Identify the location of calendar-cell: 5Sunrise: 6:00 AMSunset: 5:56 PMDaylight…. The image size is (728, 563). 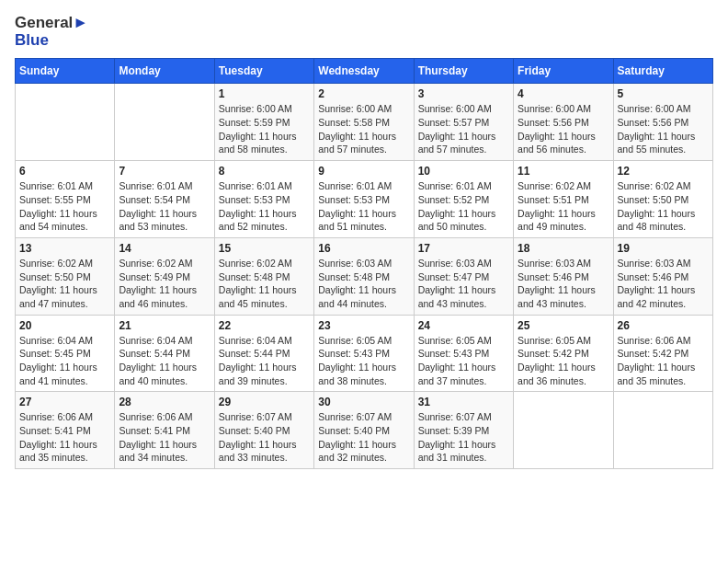
(663, 122).